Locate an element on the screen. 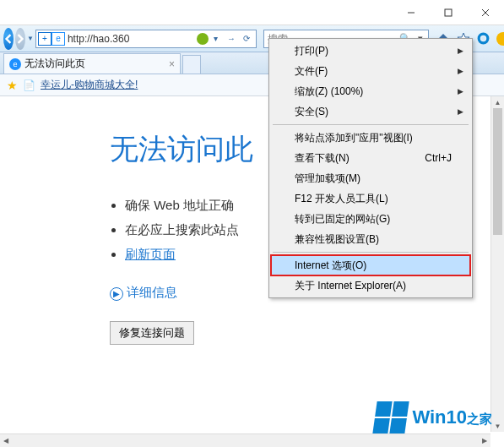 The height and width of the screenshot is (447, 504). url-input is located at coordinates (131, 39).